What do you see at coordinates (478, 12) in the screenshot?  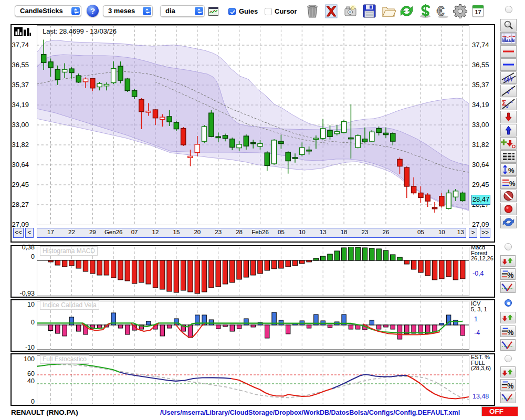 I see `svg-text: 17` at bounding box center [478, 12].